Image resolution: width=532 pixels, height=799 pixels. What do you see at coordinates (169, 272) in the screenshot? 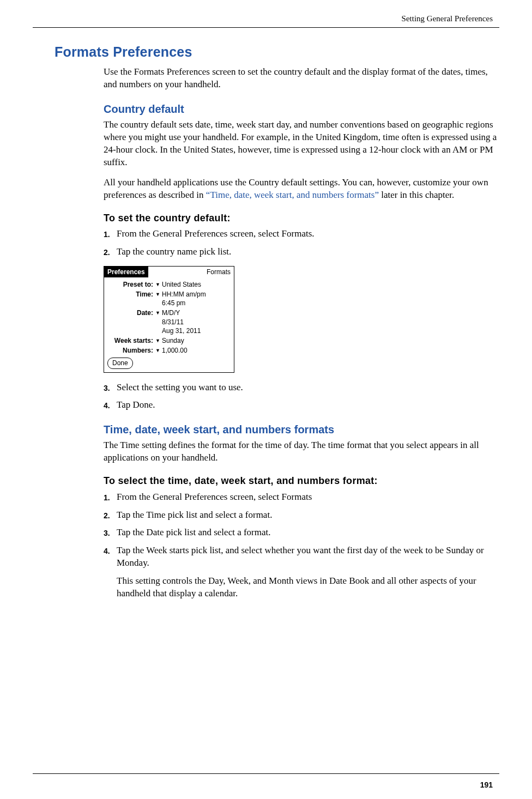
I see `device-titlebar: Preferences Formats` at bounding box center [169, 272].